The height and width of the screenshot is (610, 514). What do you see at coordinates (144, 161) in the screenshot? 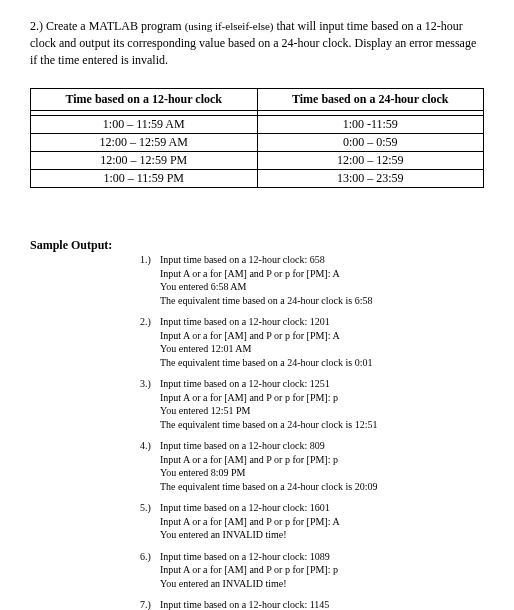
I see `cell-12h: 12:00 – 12:59 PM` at bounding box center [144, 161].